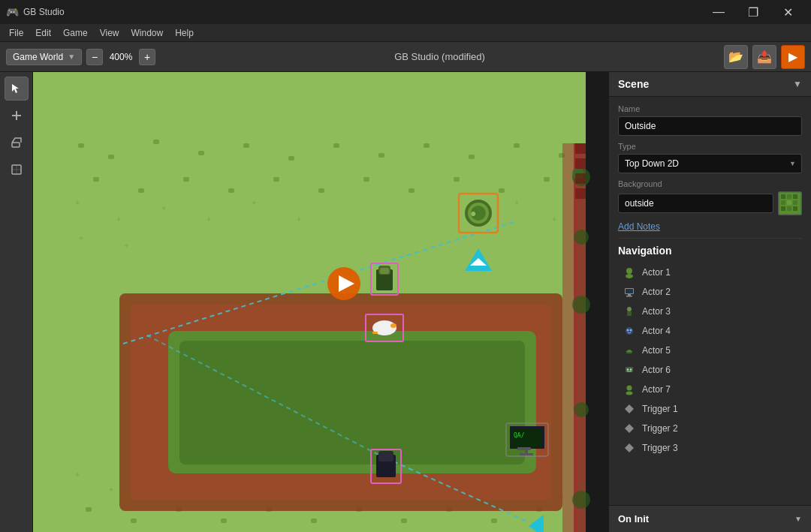  Describe the element at coordinates (17, 170) in the screenshot. I see `box-tool` at that location.